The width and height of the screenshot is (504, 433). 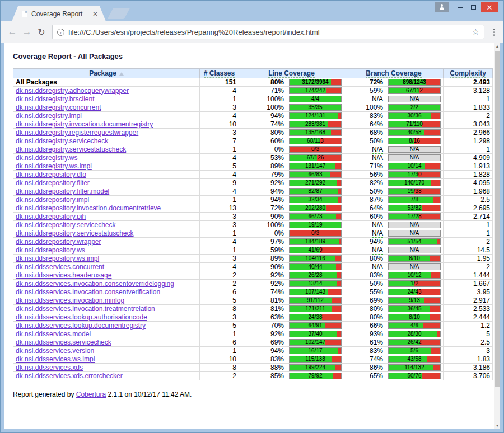 What do you see at coordinates (468, 74) in the screenshot?
I see `column-header-complexity: Complexity` at bounding box center [468, 74].